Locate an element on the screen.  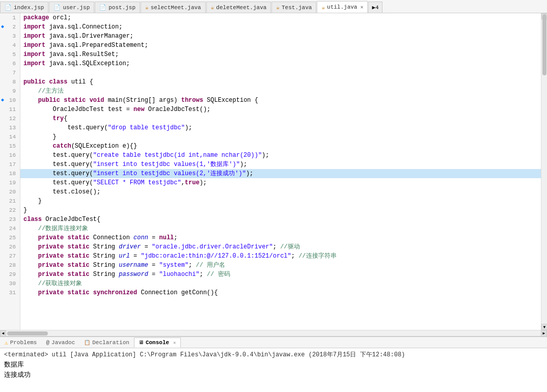
tab-post-jsp: 📄 post.jsp is located at coordinates (117, 7).